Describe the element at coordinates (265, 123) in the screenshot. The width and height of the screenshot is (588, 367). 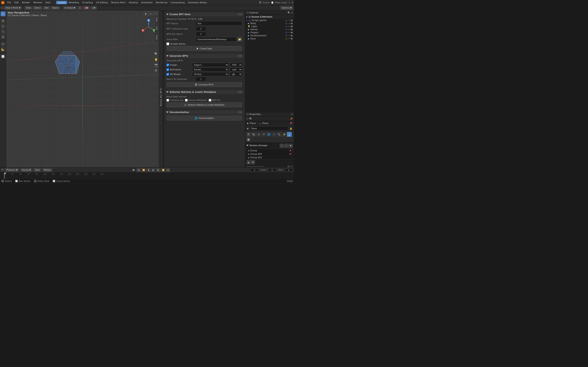
I see `breadcrumb-plane2: Plane` at that location.